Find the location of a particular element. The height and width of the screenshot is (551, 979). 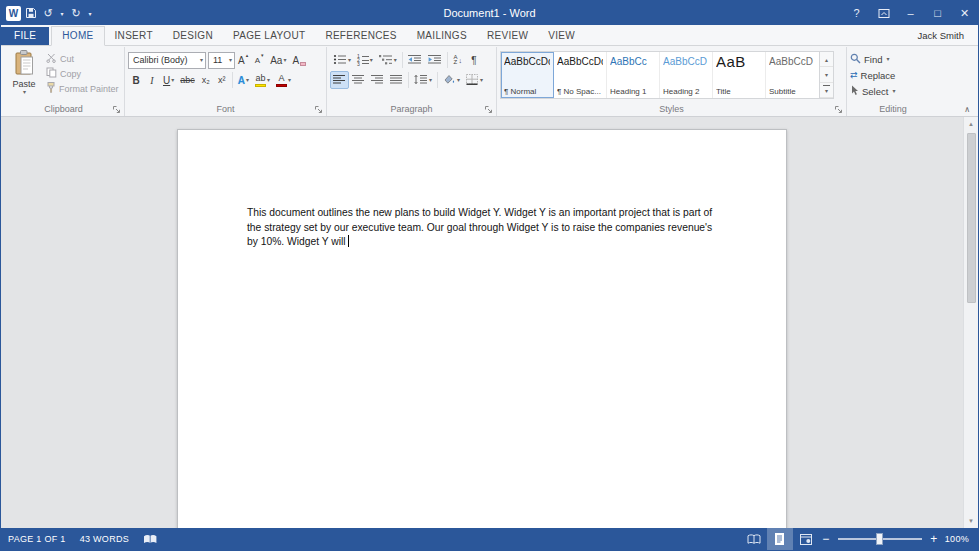

undo-dropdown-icon: ▾ is located at coordinates (62, 13).